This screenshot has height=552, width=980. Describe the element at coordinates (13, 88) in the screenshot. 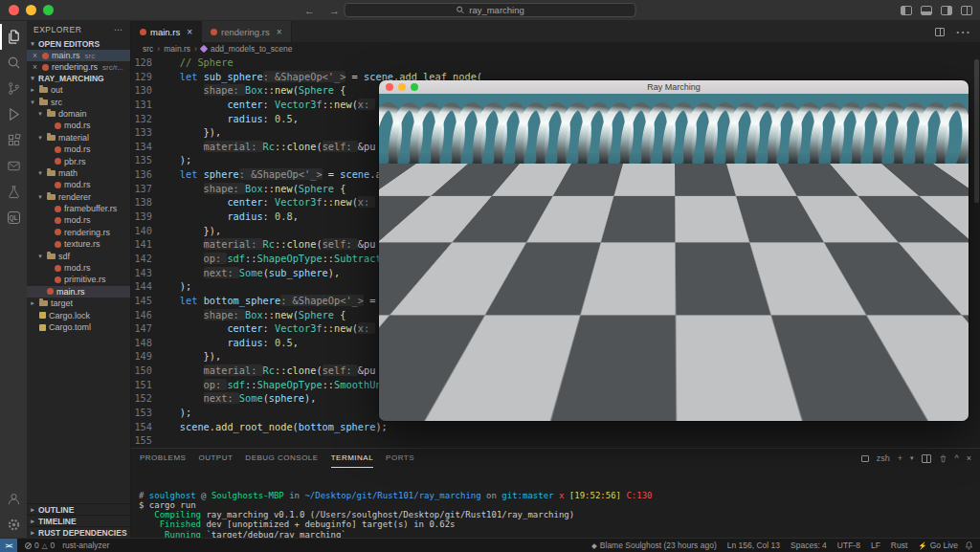

I see `sidebar-item-source-control` at that location.